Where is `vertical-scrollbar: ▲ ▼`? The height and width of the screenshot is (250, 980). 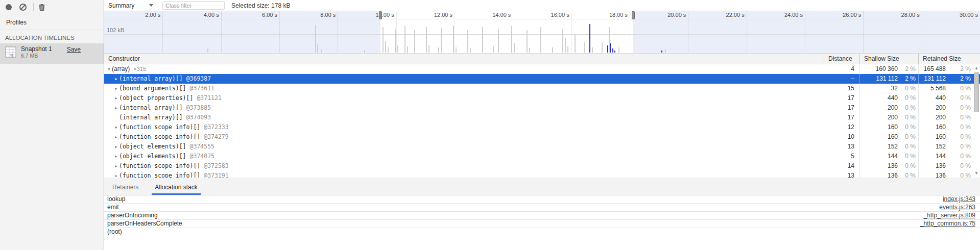 vertical-scrollbar: ▲ ▼ is located at coordinates (976, 121).